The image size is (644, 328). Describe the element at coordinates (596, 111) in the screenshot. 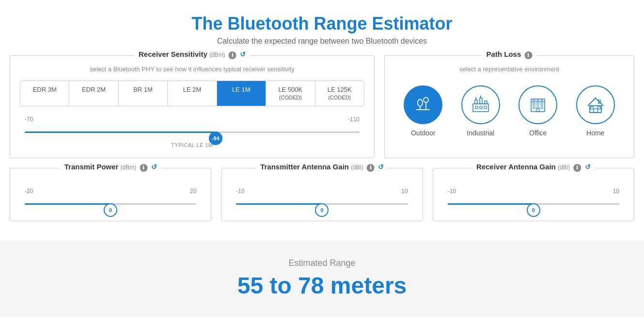

I see `env-item-home: Home` at that location.